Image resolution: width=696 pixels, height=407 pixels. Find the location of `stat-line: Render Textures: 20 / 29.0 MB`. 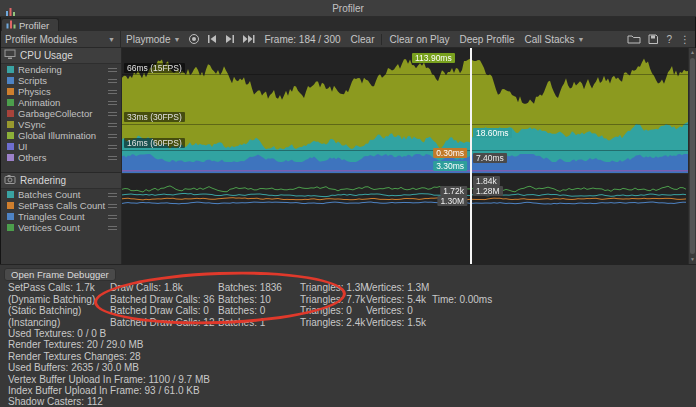

stat-line: Render Textures: 20 / 29.0 MB is located at coordinates (109, 344).